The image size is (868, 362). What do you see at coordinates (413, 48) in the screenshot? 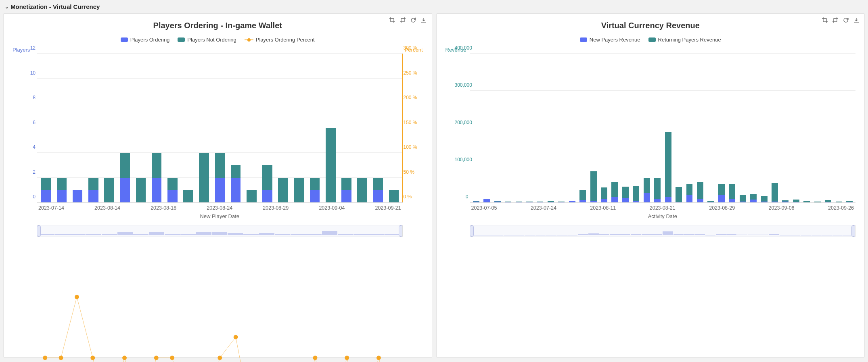
I see `y-tick: 300 %` at bounding box center [413, 48].